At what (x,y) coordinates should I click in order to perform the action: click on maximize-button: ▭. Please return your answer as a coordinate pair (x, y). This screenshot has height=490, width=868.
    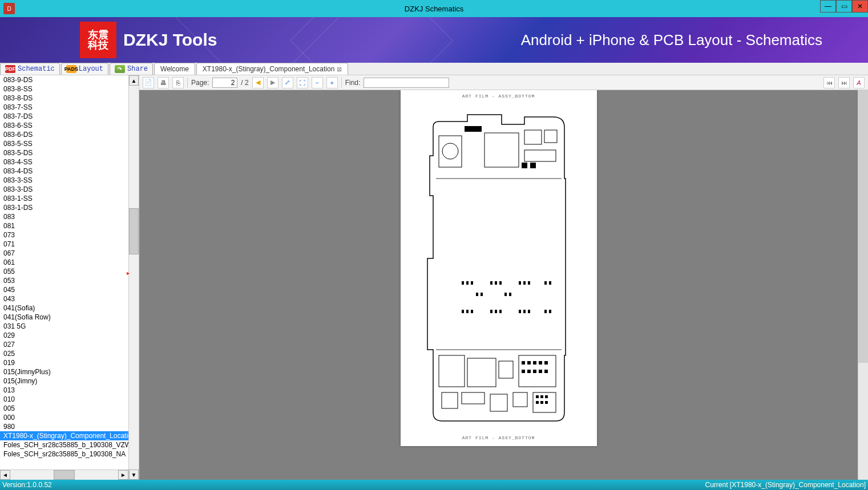
    Looking at the image, I should click on (844, 6).